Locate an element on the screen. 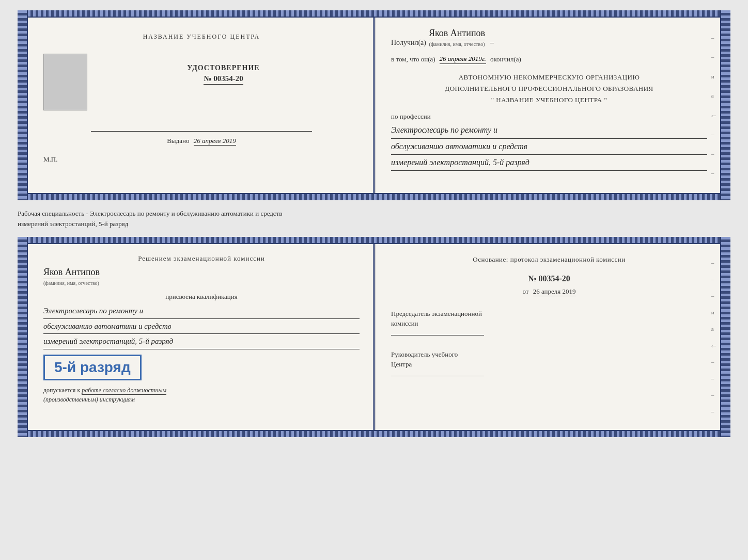  top-title: НАЗВАНИЕ УЧЕБНОГО ЦЕНТРА is located at coordinates (201, 37).